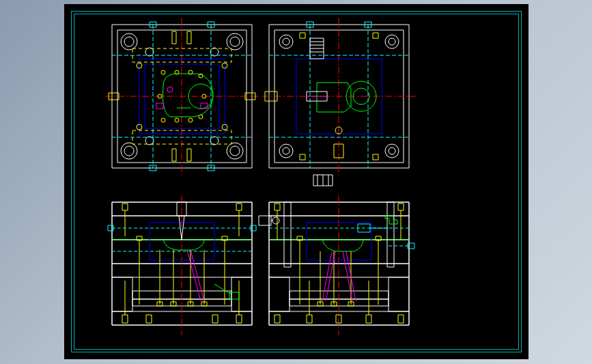 The width and height of the screenshot is (592, 364). What do you see at coordinates (323, 180) in the screenshot?
I see `detail-sprue` at bounding box center [323, 180].